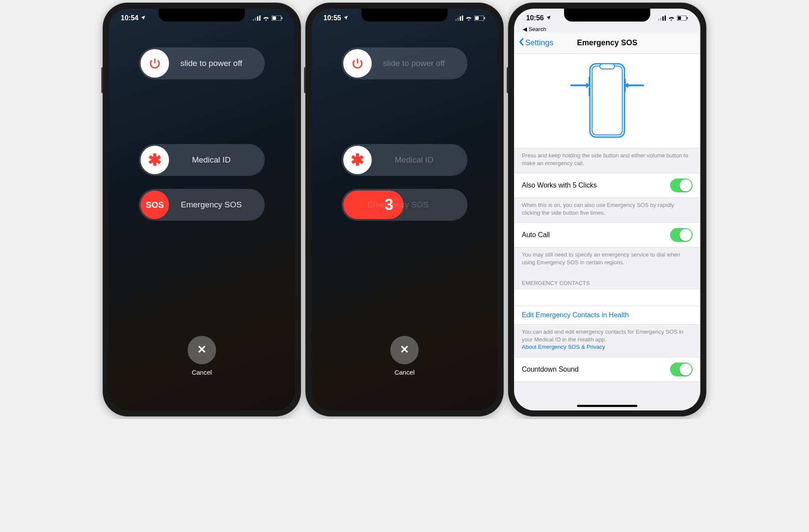 Image resolution: width=809 pixels, height=532 pixels. Describe the element at coordinates (681, 369) in the screenshot. I see `toggle-countdown-sound` at that location.